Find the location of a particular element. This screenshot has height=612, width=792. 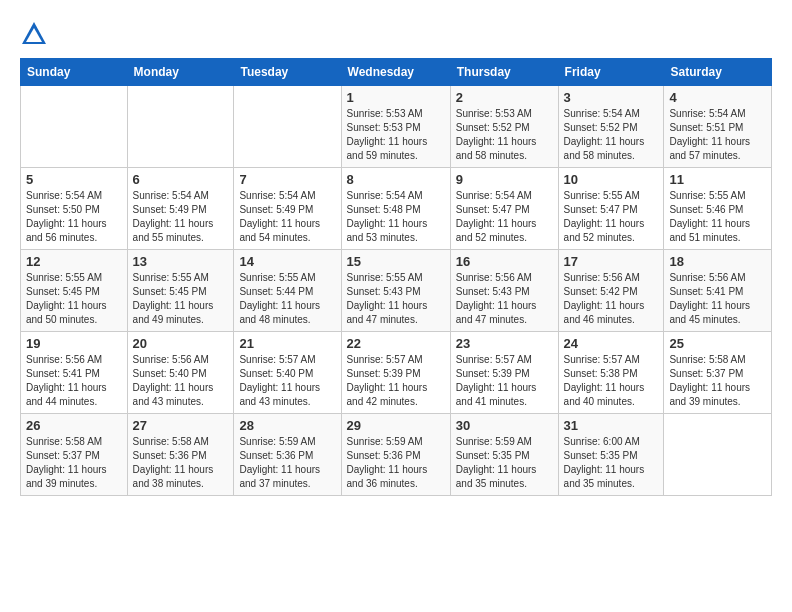

day-number: 14 is located at coordinates (287, 262).